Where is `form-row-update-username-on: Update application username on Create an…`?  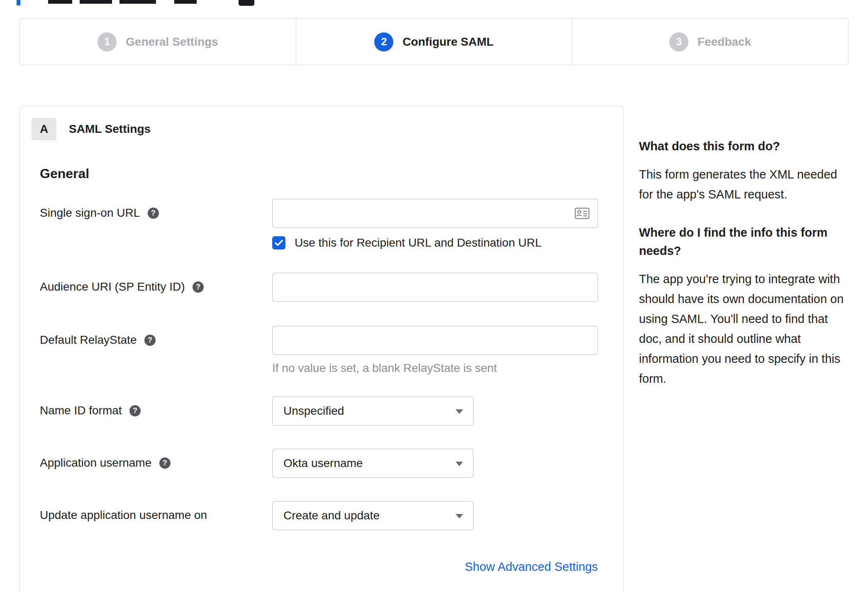 form-row-update-username-on: Update application username on Create an… is located at coordinates (322, 516).